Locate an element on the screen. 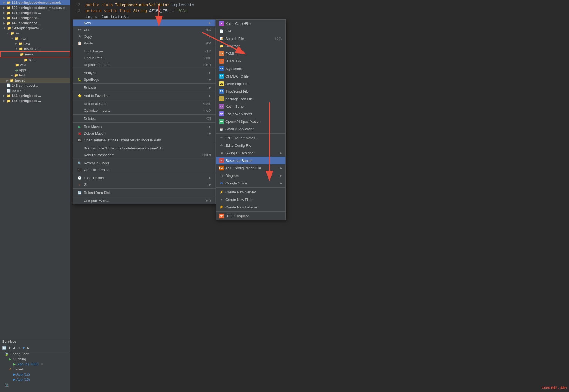 Image resolution: width=569 pixels, height=392 pixels. tree-item-resources: ▼ 📁 resource... is located at coordinates (35, 48).